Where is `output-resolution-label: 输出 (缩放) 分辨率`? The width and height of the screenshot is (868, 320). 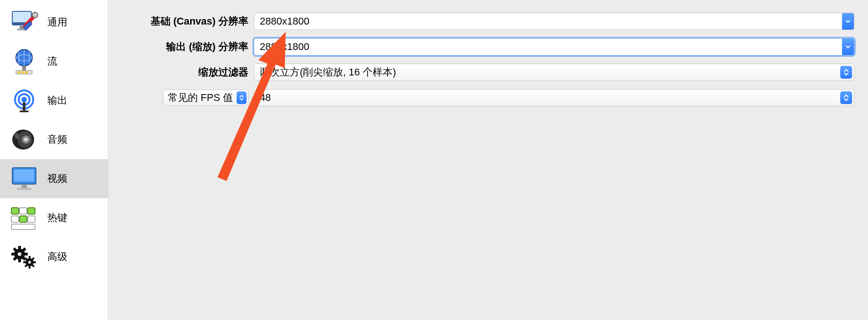
output-resolution-label: 输出 (缩放) 分辨率 is located at coordinates (181, 47).